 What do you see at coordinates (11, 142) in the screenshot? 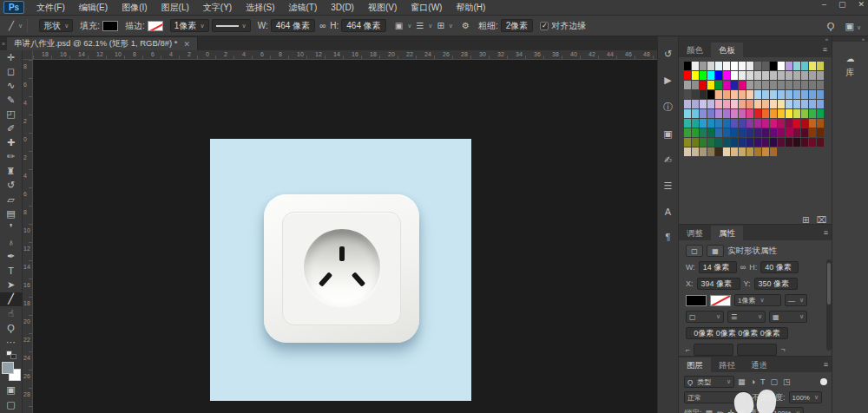
I see `spot-healing-brush-tool: ✚` at bounding box center [11, 142].